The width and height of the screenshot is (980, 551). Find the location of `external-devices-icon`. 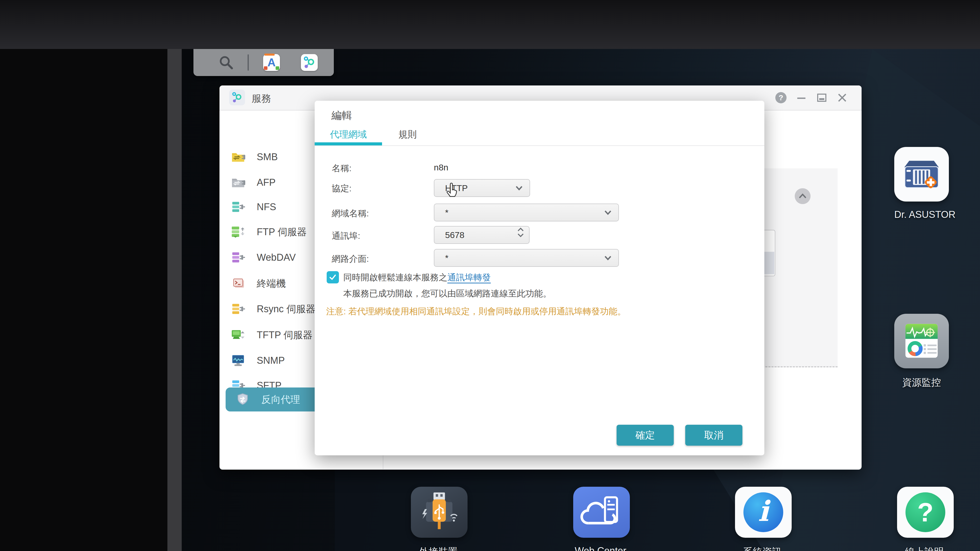

external-devices-icon is located at coordinates (439, 512).